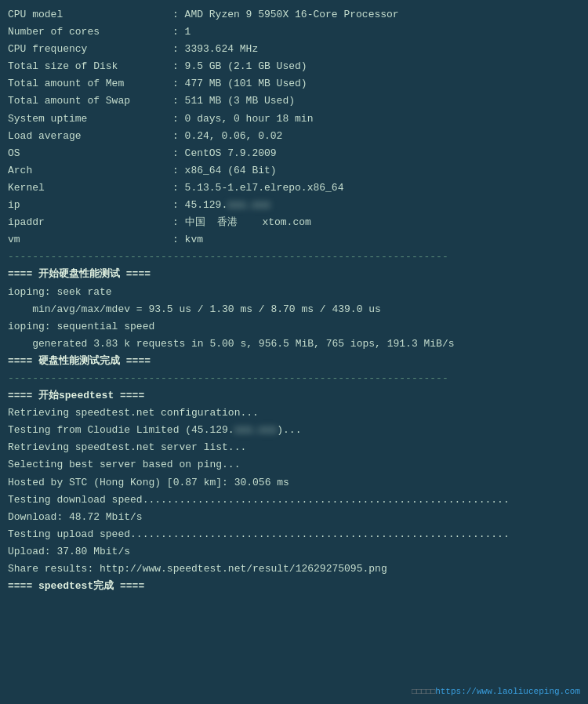 This screenshot has width=588, height=704. I want to click on terminal-line-27: Hosted by STC (Hong Kong) [0.87 km]: 30.…, so click(294, 483).